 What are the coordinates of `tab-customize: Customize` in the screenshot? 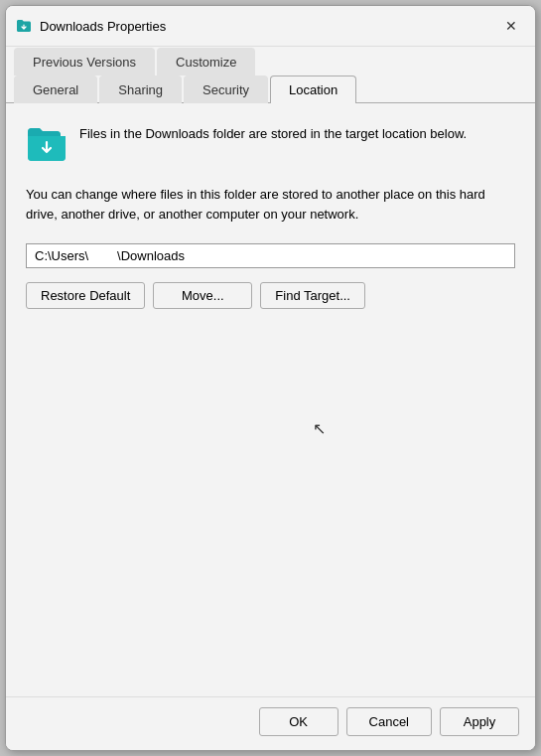 It's located at (206, 62).